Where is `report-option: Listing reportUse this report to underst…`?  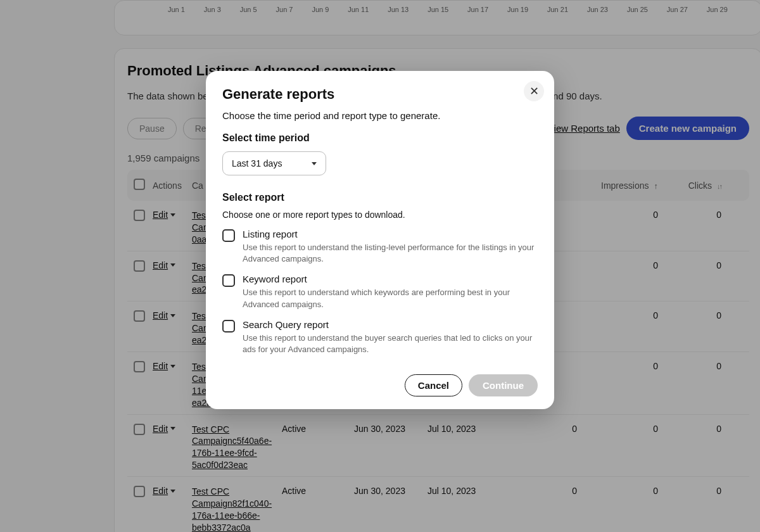
report-option: Listing reportUse this report to underst… is located at coordinates (380, 247).